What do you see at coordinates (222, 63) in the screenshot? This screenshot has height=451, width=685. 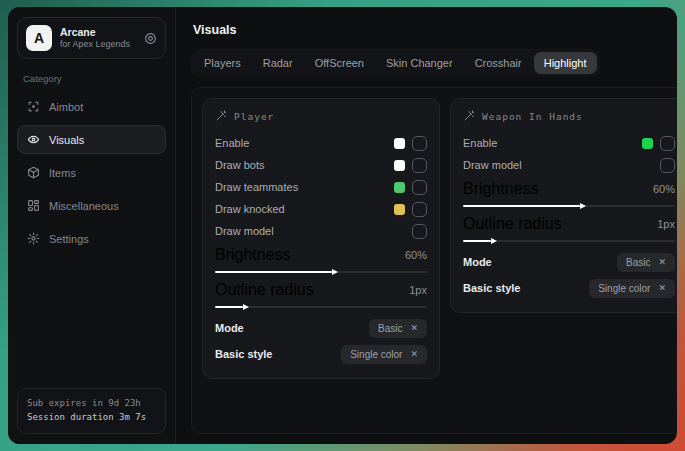 I see `tab-players: Players` at bounding box center [222, 63].